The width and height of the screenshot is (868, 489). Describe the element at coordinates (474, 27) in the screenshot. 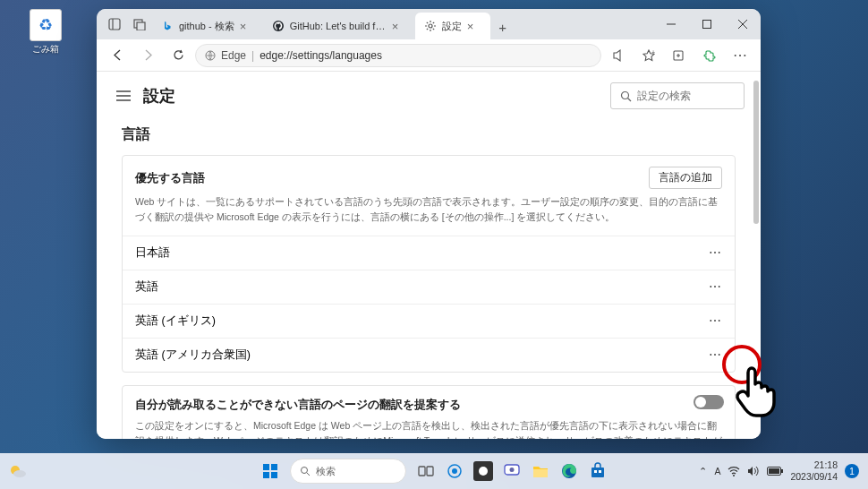

I see `tab-3-close: ×` at that location.